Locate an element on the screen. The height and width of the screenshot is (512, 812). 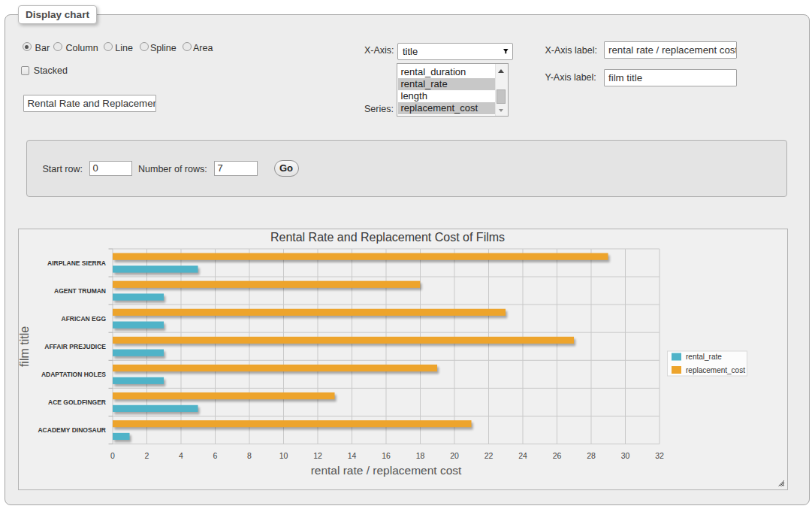
svg-text: 22 is located at coordinates (489, 456).